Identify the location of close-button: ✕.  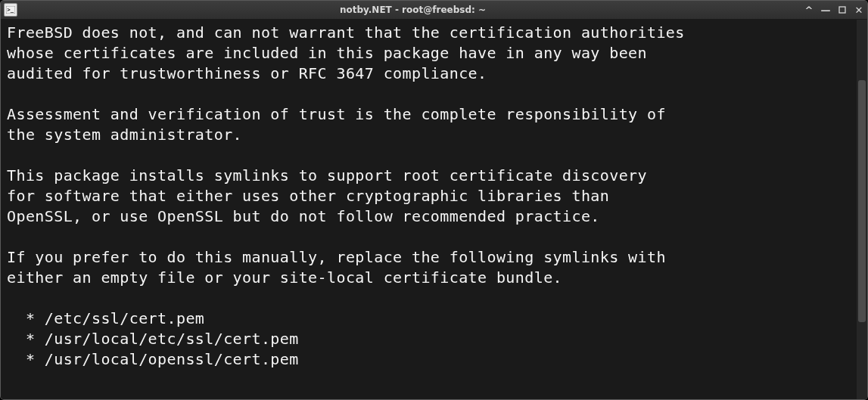
(859, 10).